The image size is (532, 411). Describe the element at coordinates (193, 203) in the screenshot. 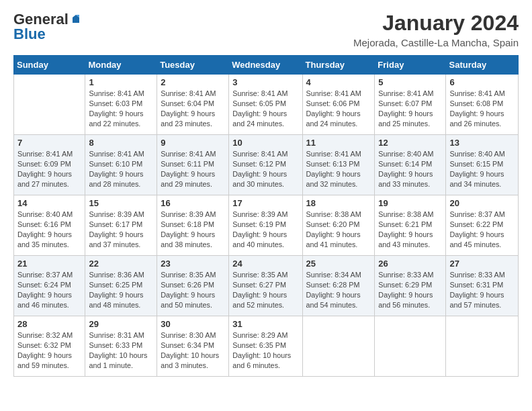

I see `day-number: 16` at that location.